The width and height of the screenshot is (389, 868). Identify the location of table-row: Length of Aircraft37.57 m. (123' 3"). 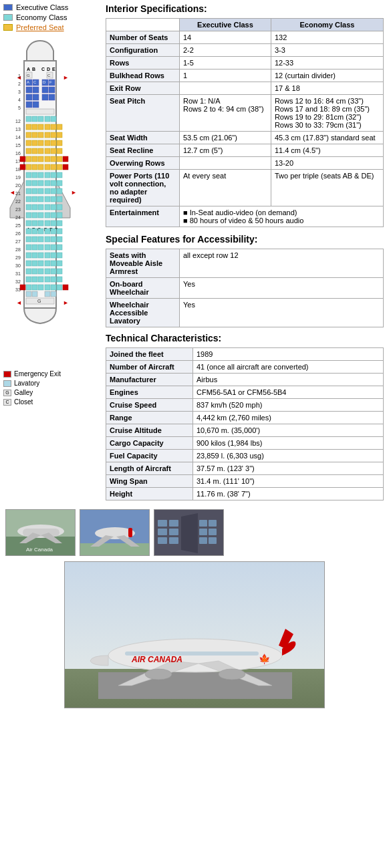
(245, 469).